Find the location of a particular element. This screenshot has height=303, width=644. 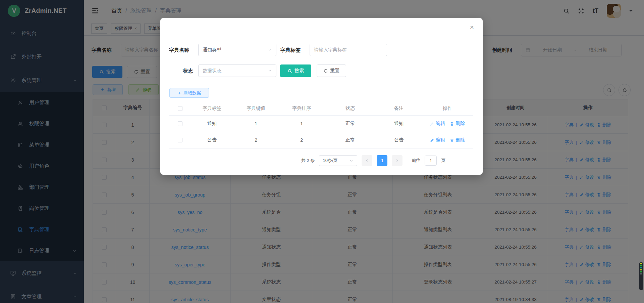

button-label: 重置 is located at coordinates (335, 71).